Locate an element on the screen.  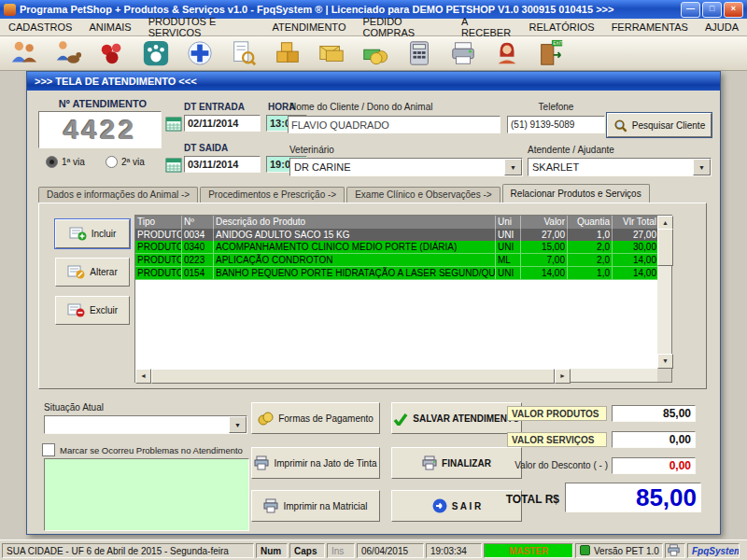
col-vlr-total: Vlr Total is located at coordinates (635, 222).